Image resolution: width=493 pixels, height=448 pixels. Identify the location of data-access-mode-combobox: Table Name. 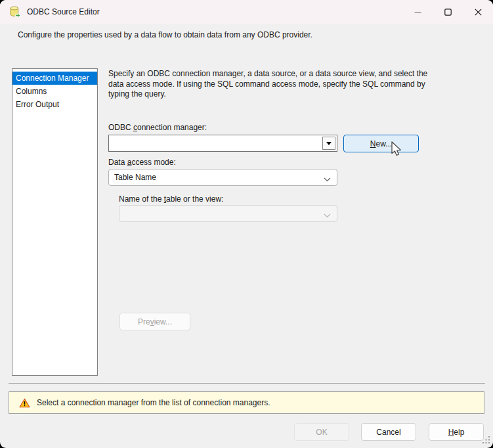
(223, 177).